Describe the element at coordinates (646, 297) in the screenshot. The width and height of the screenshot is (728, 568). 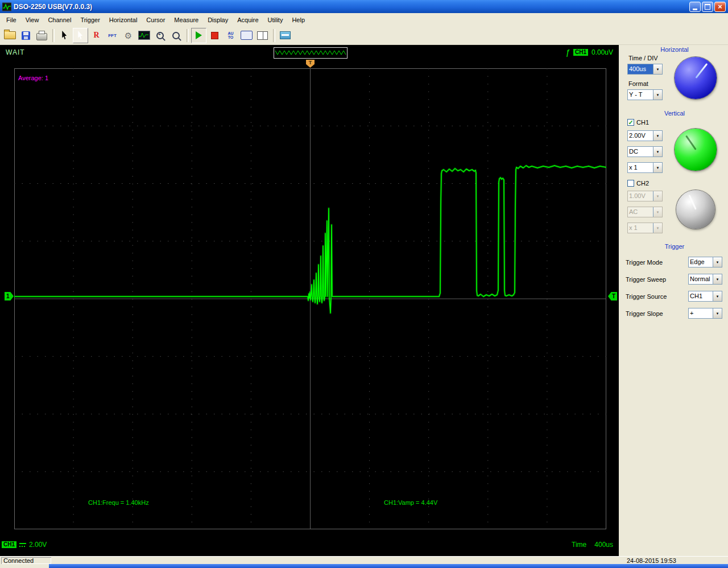
I see `trigger-source-label: Trigger Source` at that location.